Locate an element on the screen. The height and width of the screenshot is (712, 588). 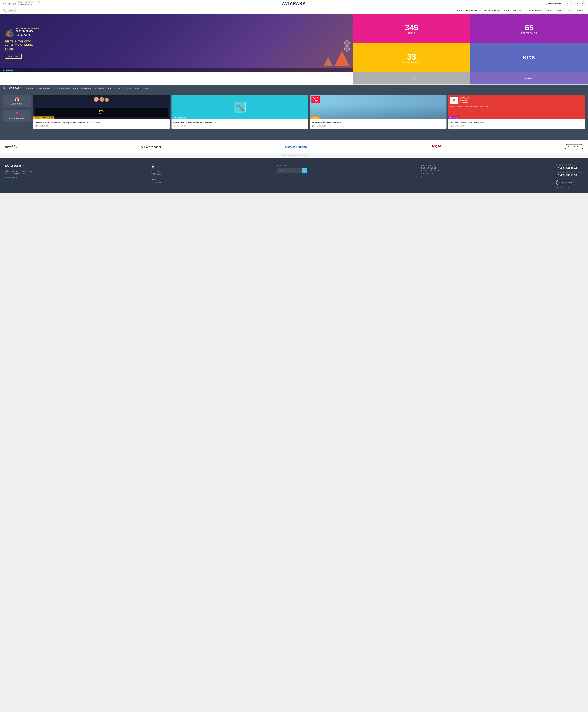
below-hero: ACTIONS PHOTO is located at coordinates (294, 79).